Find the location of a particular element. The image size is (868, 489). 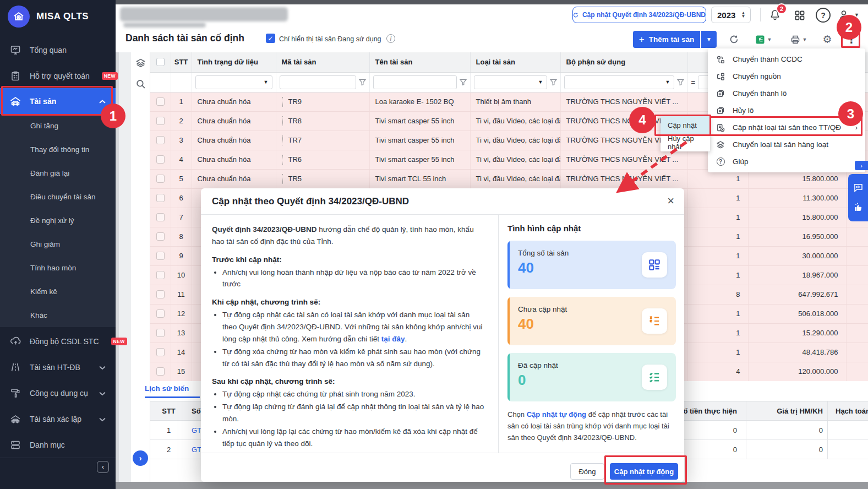

tab-history: Lịch sử biến is located at coordinates (172, 391).